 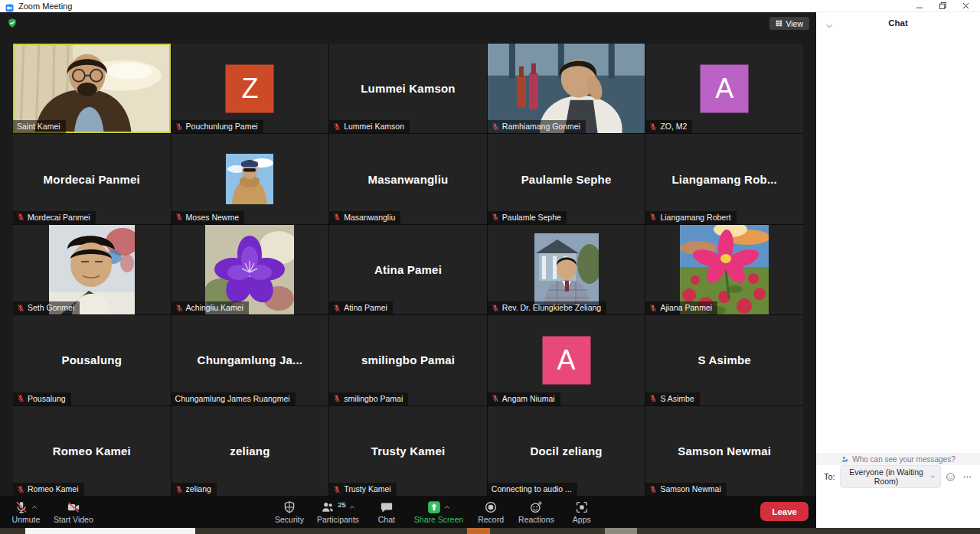 I want to click on participant-tile: AZO, M2, so click(x=724, y=89).